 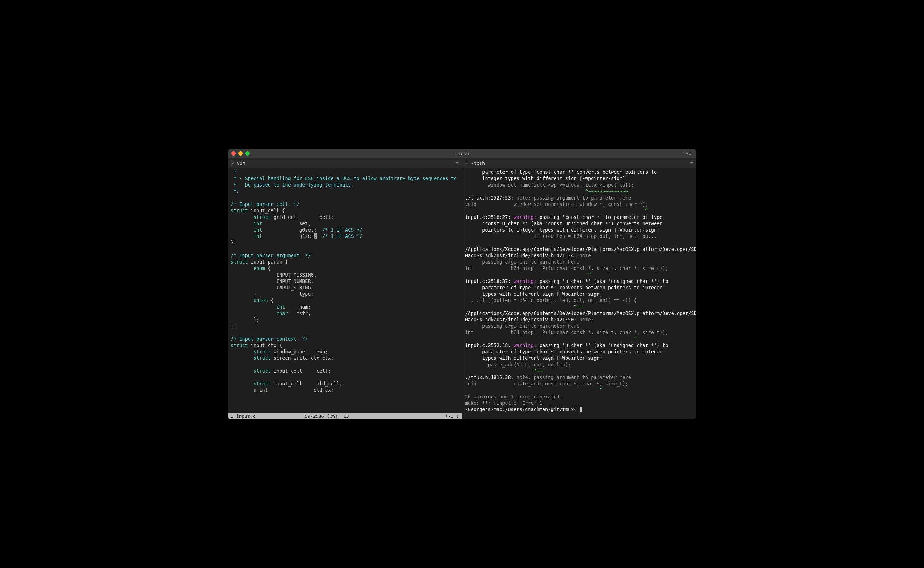 What do you see at coordinates (269, 339) in the screenshot?
I see `code-line: /* Input parser context. */` at bounding box center [269, 339].